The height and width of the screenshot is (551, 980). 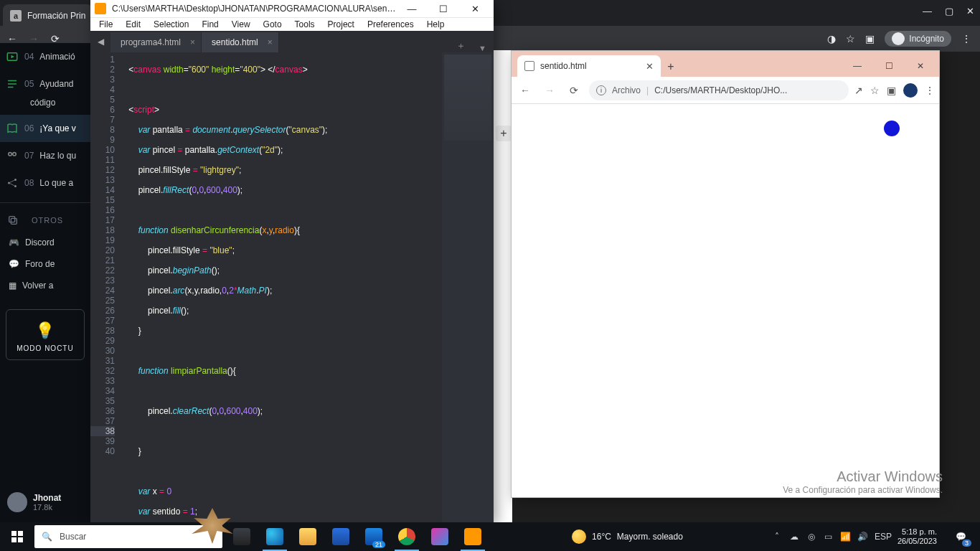 I want to click on taskbar-clock: 5:18 p. m. 26/05/2023, so click(x=917, y=537).